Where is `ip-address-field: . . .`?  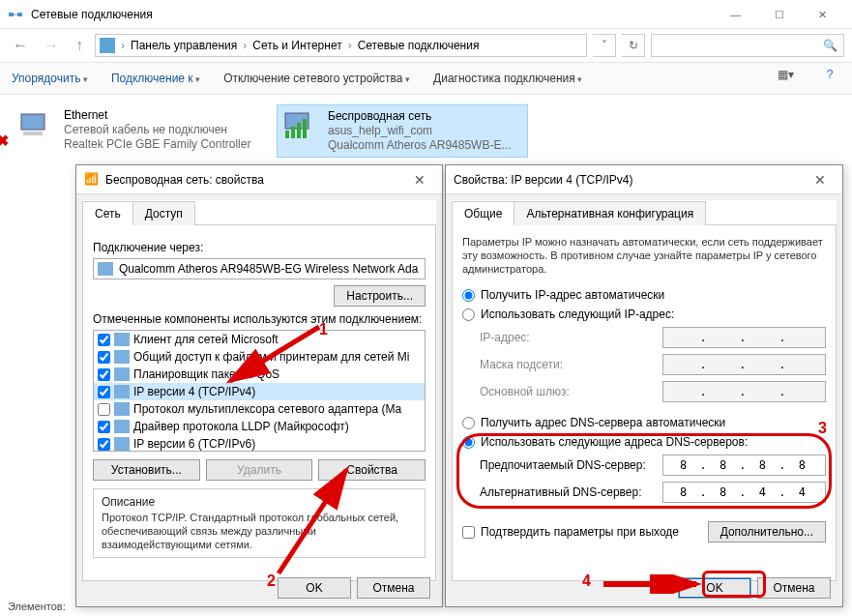
ip-address-field: . . . is located at coordinates (745, 337).